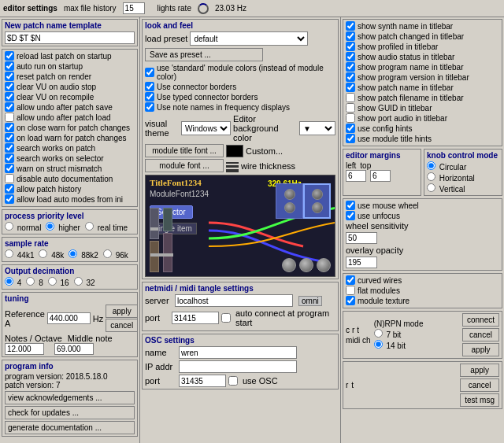  What do you see at coordinates (422, 67) in the screenshot?
I see `cb-show-program-name: show program name in titlebar` at bounding box center [422, 67].